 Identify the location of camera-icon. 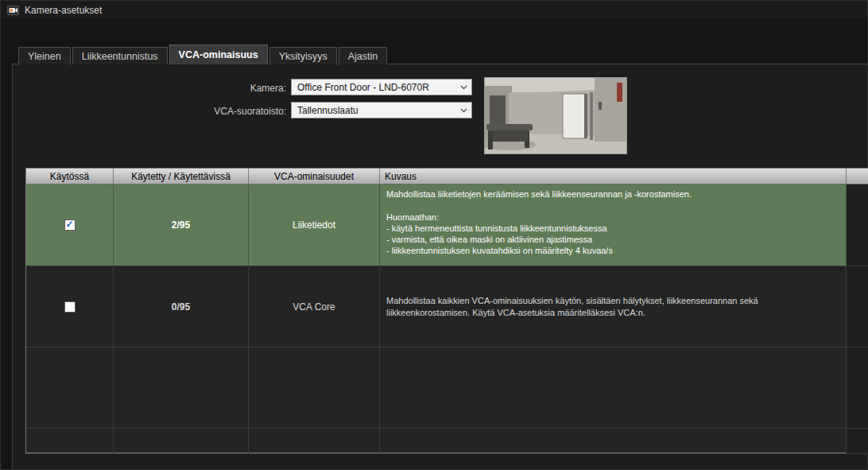
(13, 10).